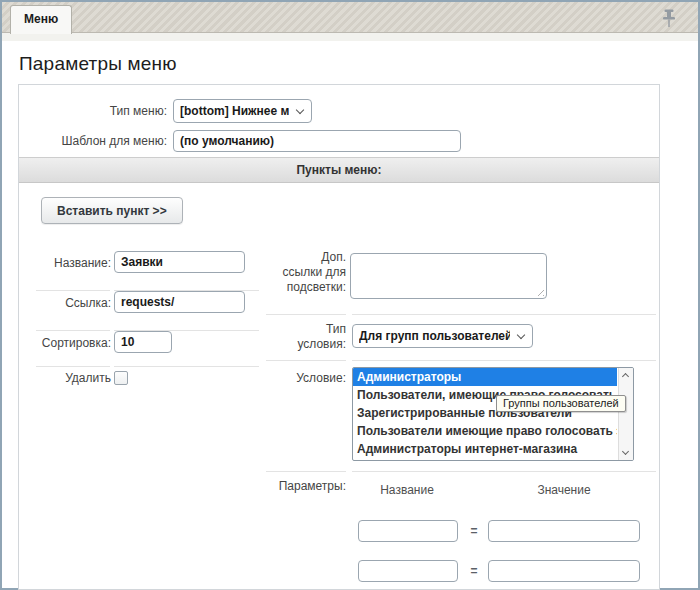  Describe the element at coordinates (180, 262) in the screenshot. I see `item-name-input` at that location.